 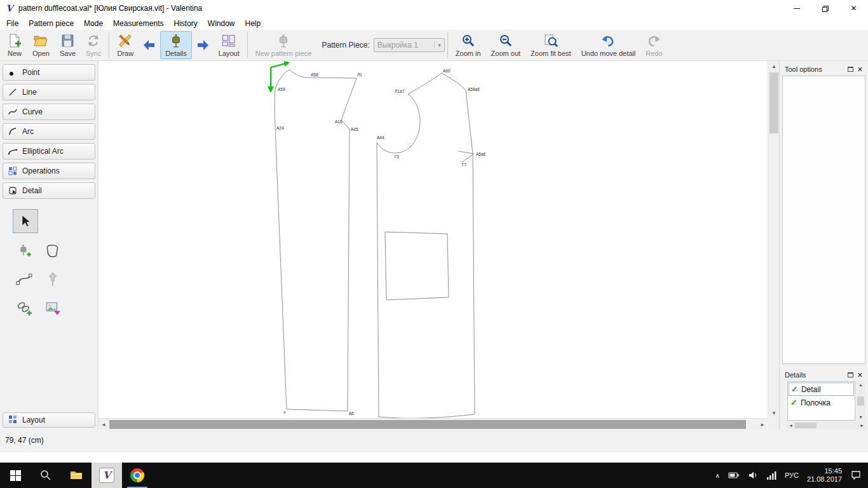 What do you see at coordinates (468, 53) in the screenshot?
I see `zoom-in-label: Zoom in` at bounding box center [468, 53].